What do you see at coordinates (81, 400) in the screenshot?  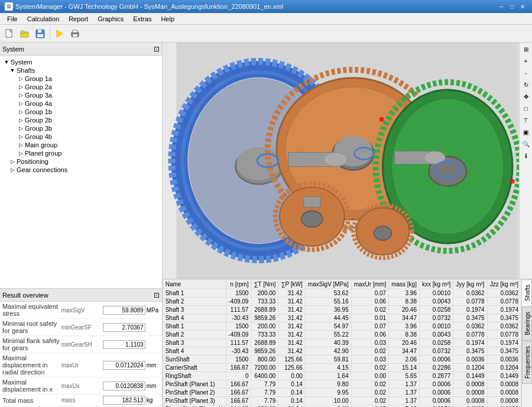 I see `result-row: Total mass mass 182.513 kg` at bounding box center [81, 400].